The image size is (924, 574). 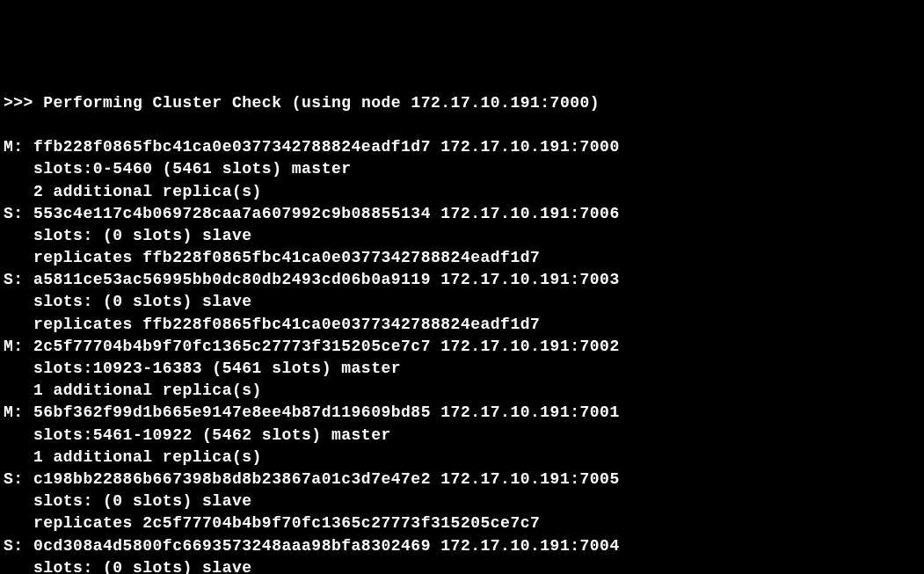 I want to click on node-header-line: S: 553c4e117c4b069728caa7a607992c9b08855…, so click(x=462, y=214).